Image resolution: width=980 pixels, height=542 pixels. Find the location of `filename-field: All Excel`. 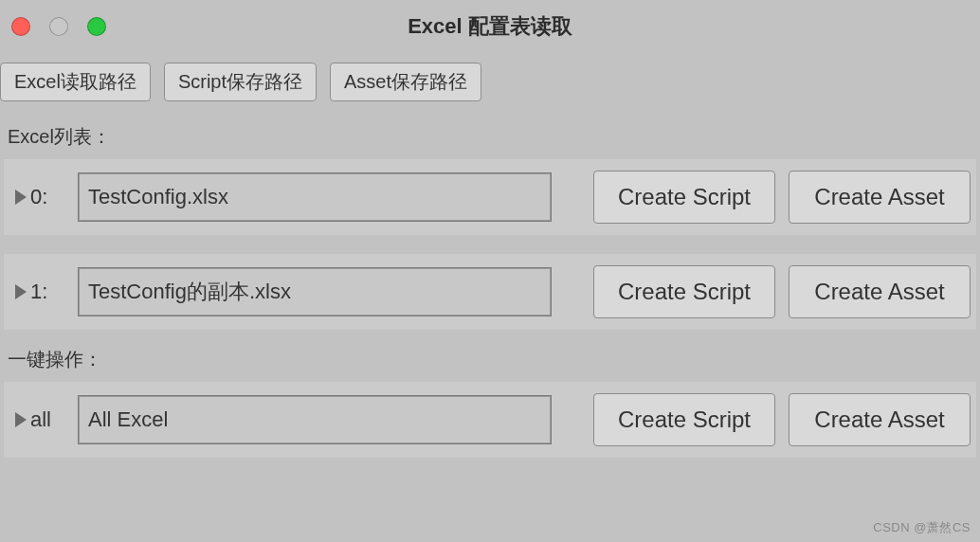

filename-field: All Excel is located at coordinates (315, 420).